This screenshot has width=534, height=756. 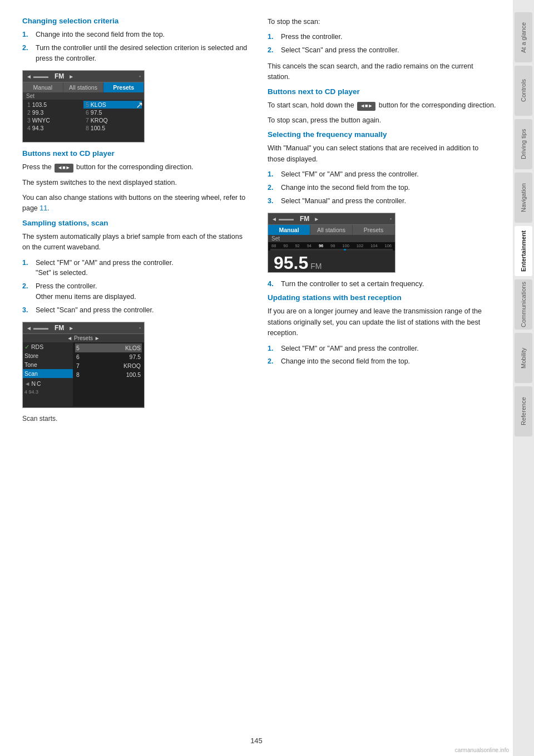 What do you see at coordinates (137, 181) in the screenshot?
I see `section-buttons-cd-left: Buttons next to CD player Press the ◄■► …` at bounding box center [137, 181].